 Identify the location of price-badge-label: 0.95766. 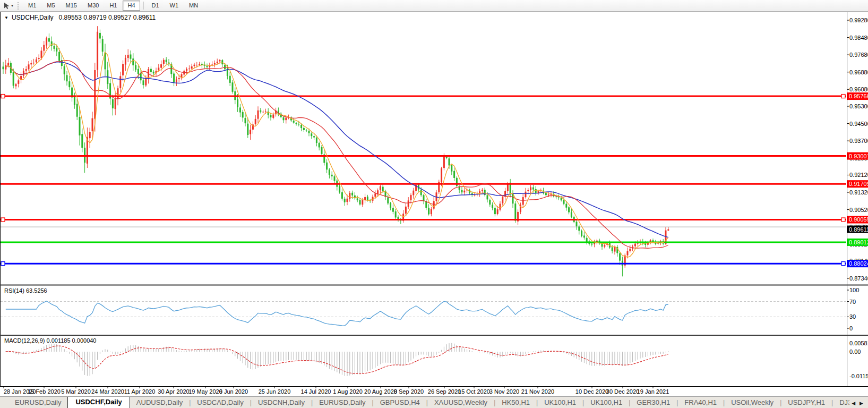
(858, 96).